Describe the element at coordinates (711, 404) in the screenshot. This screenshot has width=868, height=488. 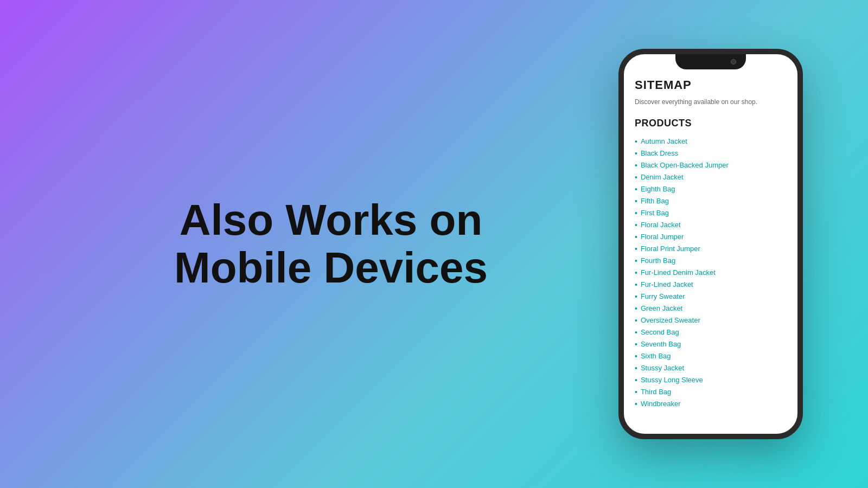
I see `list-item: Windbreaker` at that location.